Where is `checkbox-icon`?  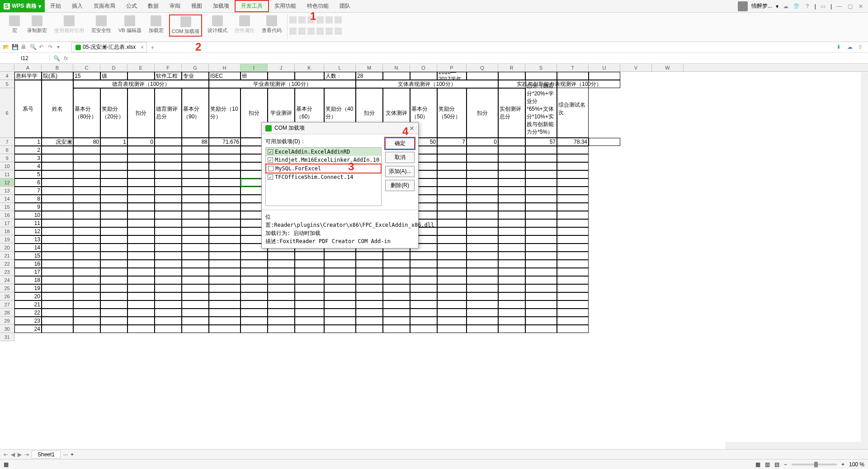
checkbox-icon is located at coordinates (271, 169).